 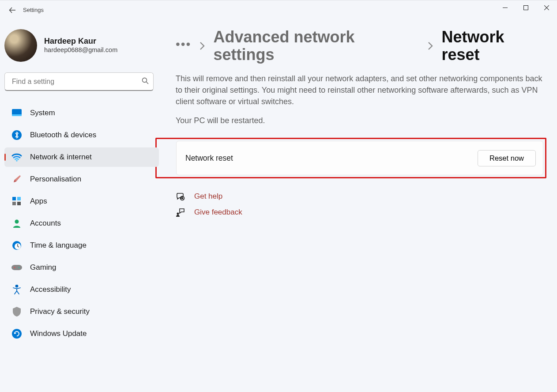 I want to click on sidebar-item-label: Gaming, so click(x=43, y=268).